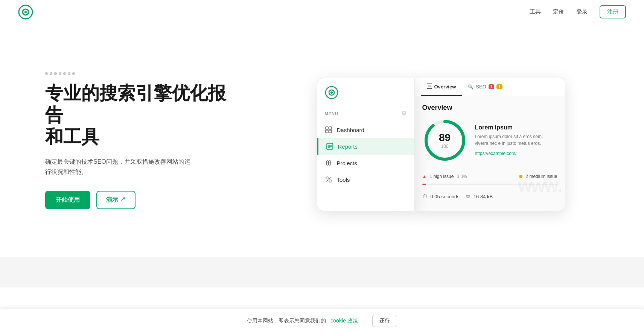 This screenshot has height=333, width=644. What do you see at coordinates (143, 74) in the screenshot?
I see `decorative-dots` at bounding box center [143, 74].